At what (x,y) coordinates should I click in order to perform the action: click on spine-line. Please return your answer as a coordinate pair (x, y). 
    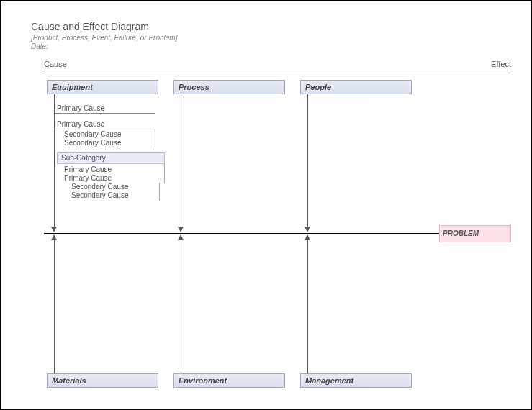
    Looking at the image, I should click on (243, 234).